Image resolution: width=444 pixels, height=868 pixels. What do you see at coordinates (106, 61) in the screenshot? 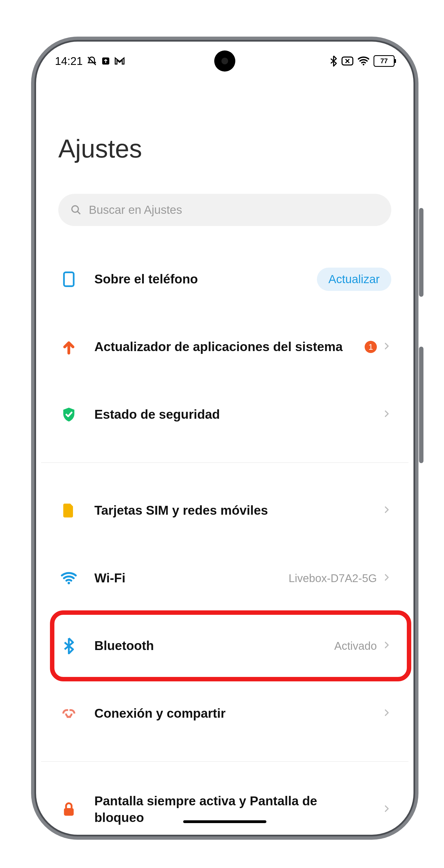
I see `upload-icon` at bounding box center [106, 61].